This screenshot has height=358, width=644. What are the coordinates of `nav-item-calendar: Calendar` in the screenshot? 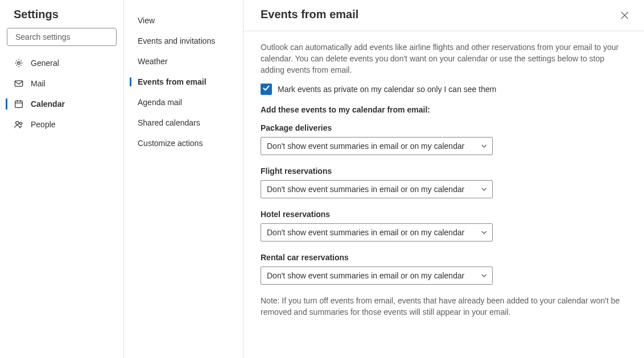 It's located at (61, 104).